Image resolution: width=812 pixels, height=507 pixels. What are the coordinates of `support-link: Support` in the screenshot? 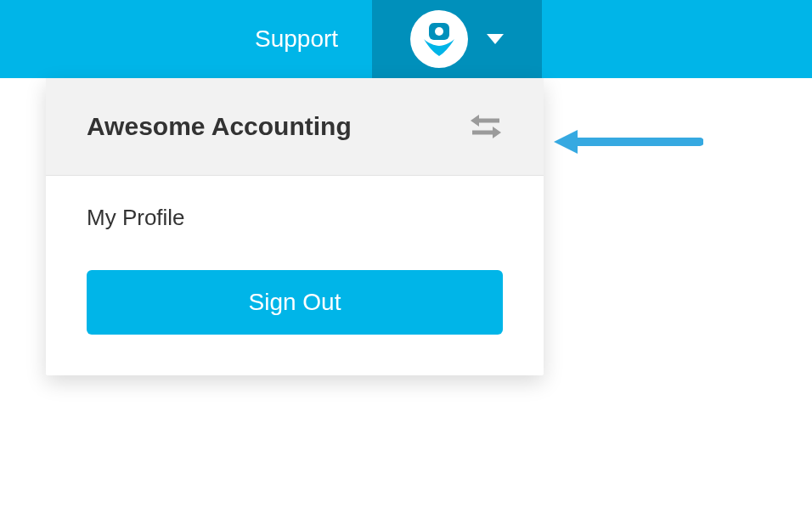 It's located at (296, 39).